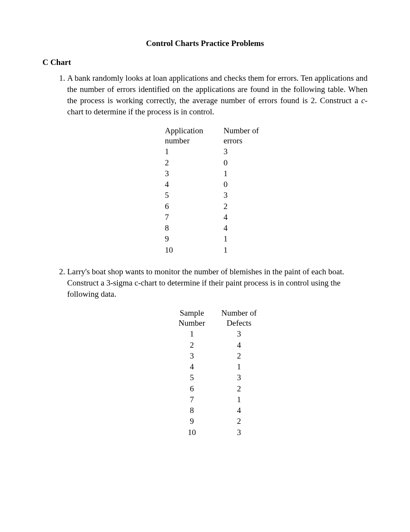 The height and width of the screenshot is (532, 410). Describe the element at coordinates (217, 399) in the screenshot. I see `table-row: 71` at that location.